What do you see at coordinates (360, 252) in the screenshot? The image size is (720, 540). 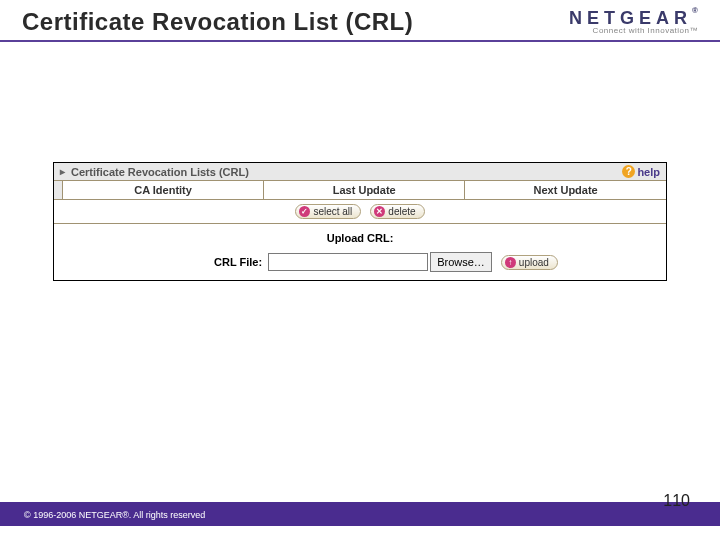 I see `upload-section: Upload CRL: CRL File: Browse… ↑ upload` at bounding box center [360, 252].